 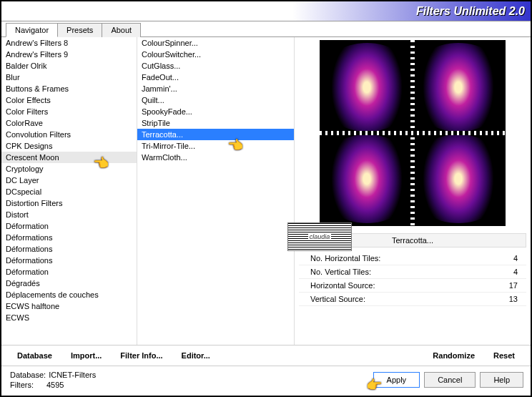 What do you see at coordinates (69, 134) in the screenshot?
I see `category-item: Convolution Filters` at bounding box center [69, 134].